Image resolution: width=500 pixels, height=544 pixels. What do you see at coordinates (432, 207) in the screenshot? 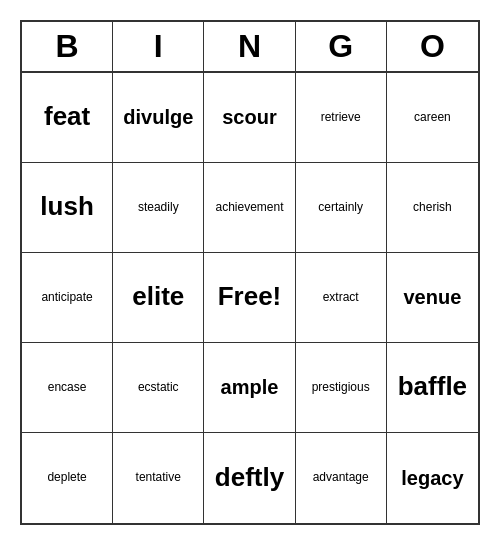
I see `cell-text: cherish` at bounding box center [432, 207].